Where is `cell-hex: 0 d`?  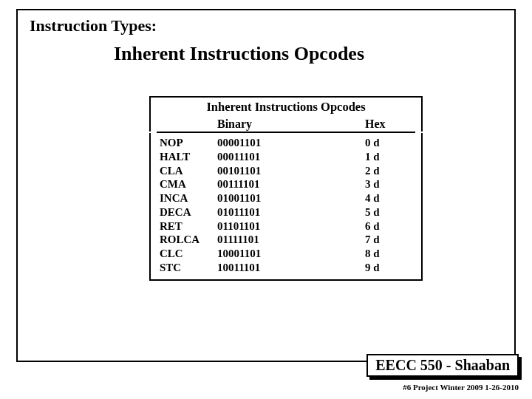
cell-hex: 0 d is located at coordinates (376, 143).